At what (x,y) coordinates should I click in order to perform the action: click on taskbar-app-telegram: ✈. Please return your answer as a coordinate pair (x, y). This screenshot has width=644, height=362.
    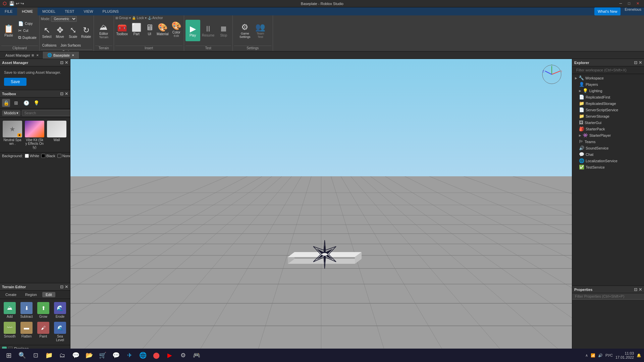
    Looking at the image, I should click on (129, 355).